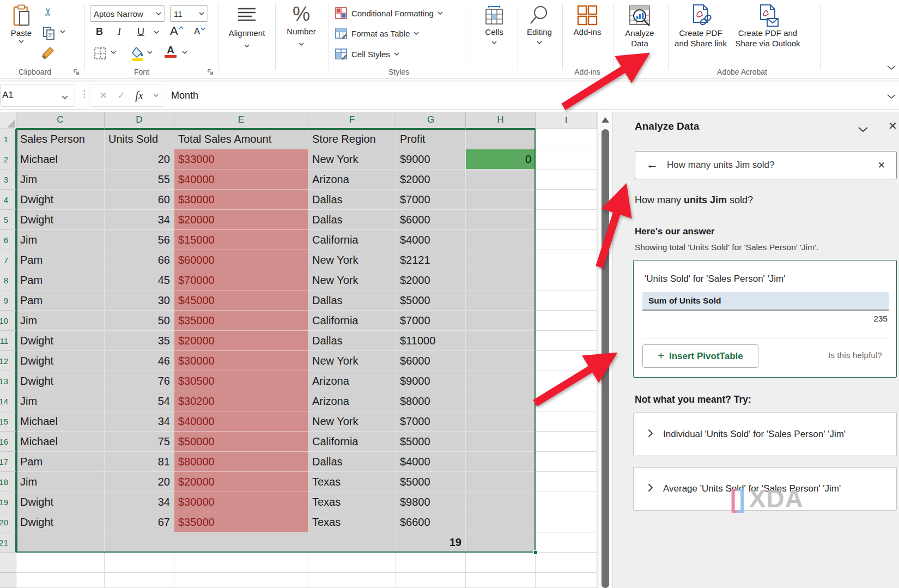  What do you see at coordinates (892, 126) in the screenshot?
I see `pane-close-icon: ✕` at bounding box center [892, 126].